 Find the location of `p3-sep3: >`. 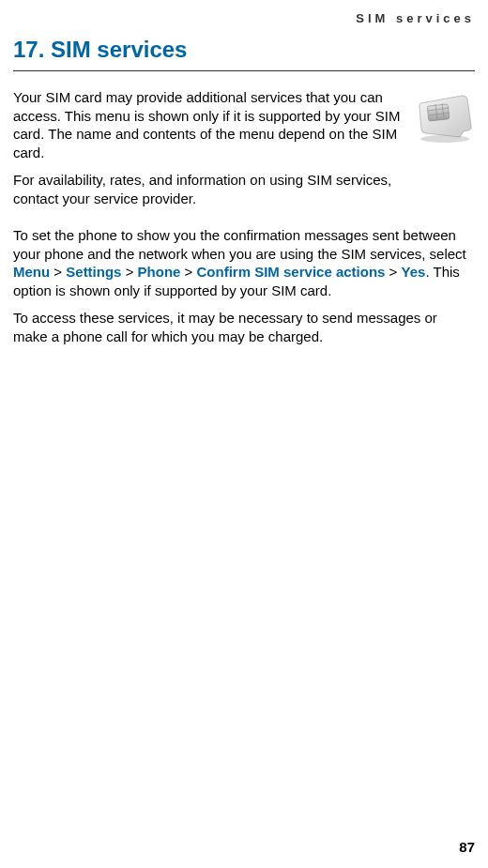

p3-sep3: > is located at coordinates (188, 272).